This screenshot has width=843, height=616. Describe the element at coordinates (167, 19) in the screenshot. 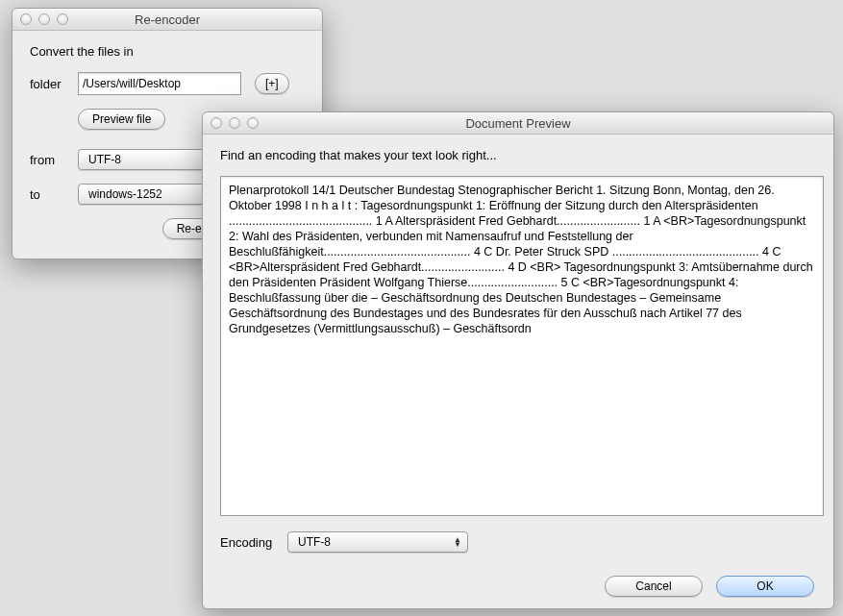

I see `reencoder-titlebar: Re-encoder` at that location.